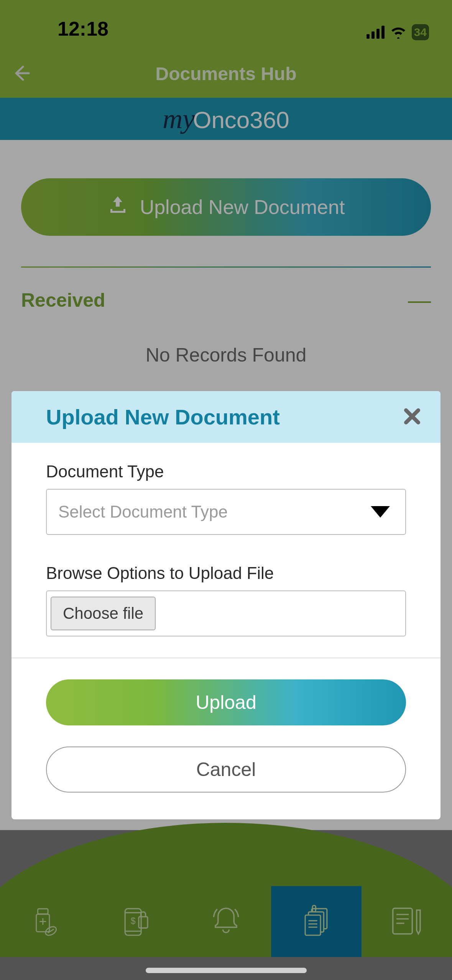 This screenshot has height=980, width=452. I want to click on upload-button: Upload, so click(226, 702).